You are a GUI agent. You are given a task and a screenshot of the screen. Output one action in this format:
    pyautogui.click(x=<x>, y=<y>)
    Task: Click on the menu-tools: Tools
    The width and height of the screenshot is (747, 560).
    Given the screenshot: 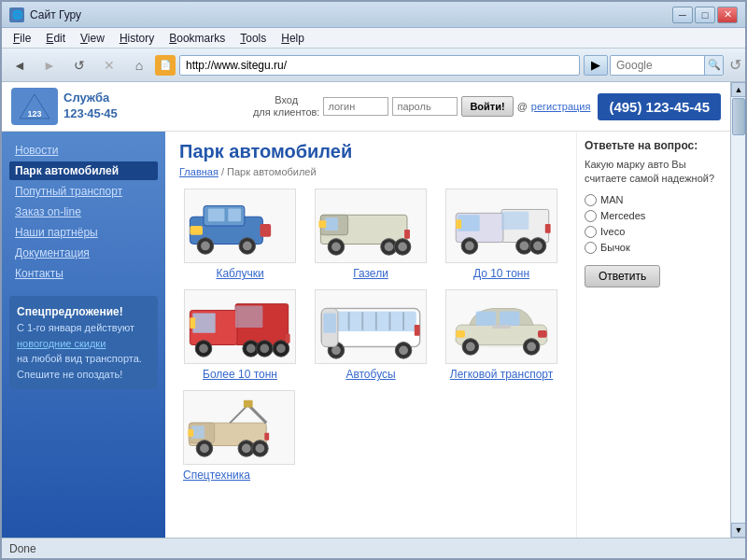 What is the action you would take?
    pyautogui.click(x=253, y=38)
    